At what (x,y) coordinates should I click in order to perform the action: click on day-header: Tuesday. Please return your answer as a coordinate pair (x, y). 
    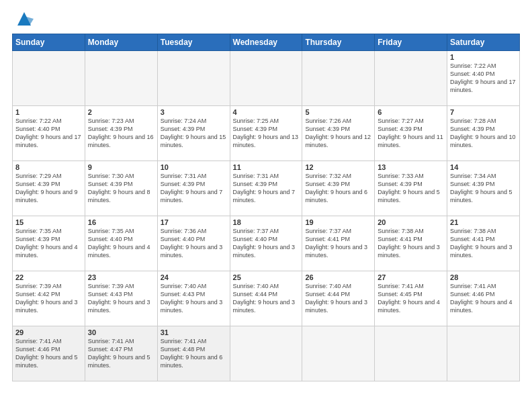
    Looking at the image, I should click on (193, 43).